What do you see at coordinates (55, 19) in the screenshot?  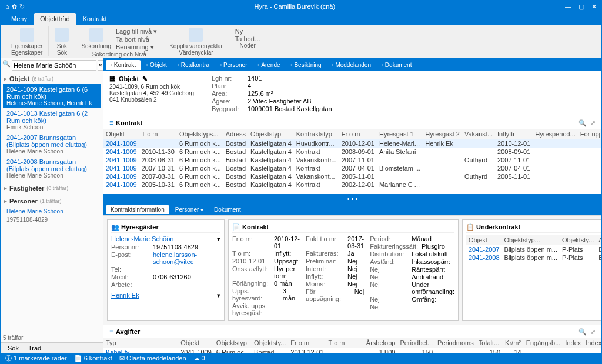 I see `menu-objekttrad: Objektträd` at bounding box center [55, 19].